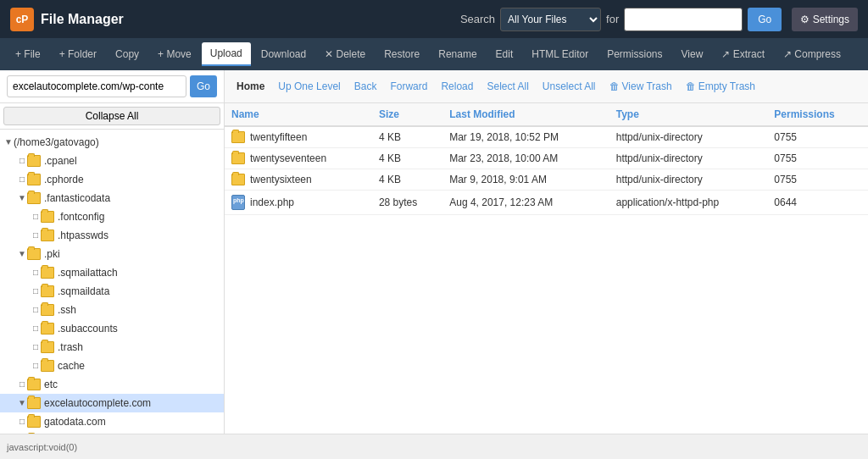 This screenshot has height=459, width=868. Describe the element at coordinates (112, 366) in the screenshot. I see `tree-item-cache: □ cache` at that location.